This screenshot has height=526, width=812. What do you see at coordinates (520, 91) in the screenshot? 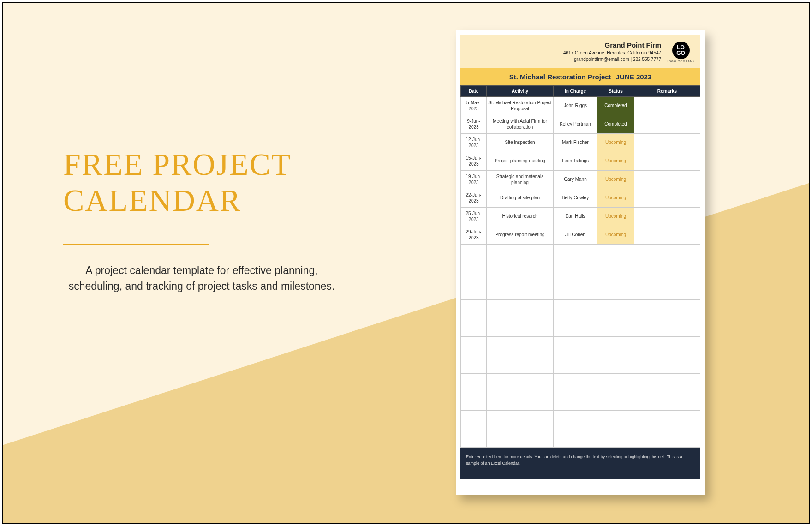
I see `col-header-activity: Activity` at bounding box center [520, 91].